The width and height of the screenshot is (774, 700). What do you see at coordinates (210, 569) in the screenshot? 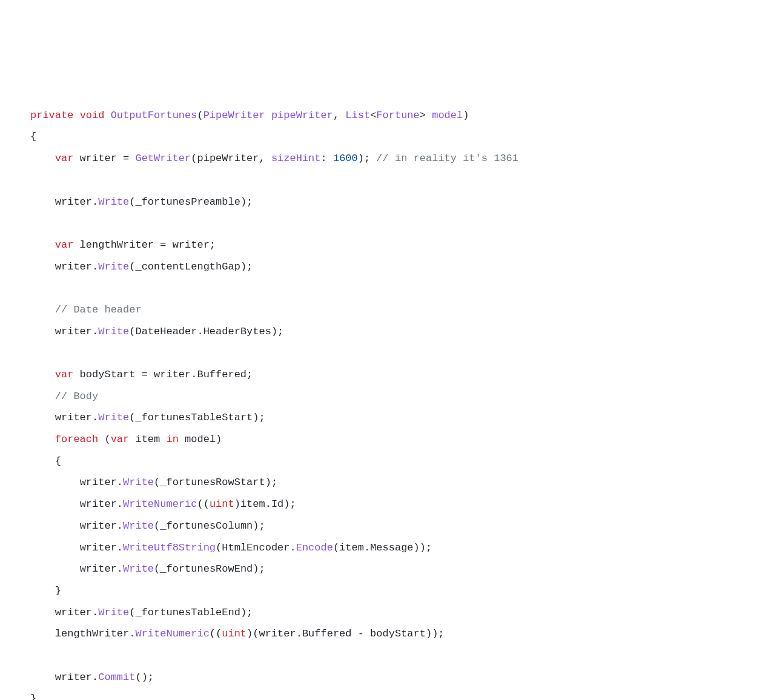
I see `args: (_fortunesRowEnd);` at bounding box center [210, 569].